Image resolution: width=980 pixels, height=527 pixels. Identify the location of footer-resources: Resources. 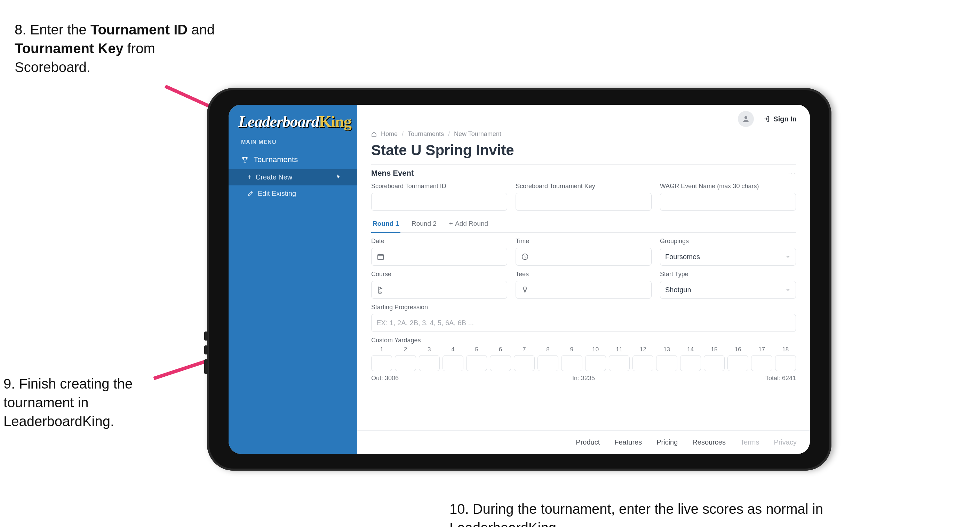
(709, 442).